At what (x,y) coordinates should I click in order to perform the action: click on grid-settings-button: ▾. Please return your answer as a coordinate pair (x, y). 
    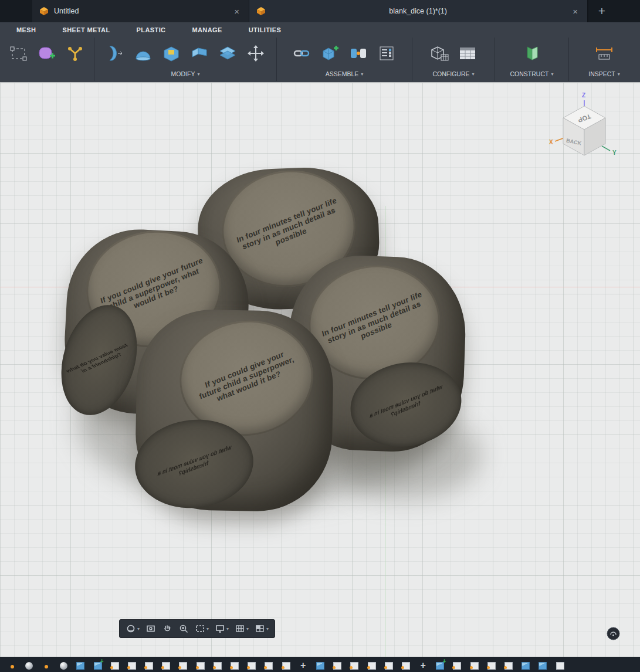
    Looking at the image, I should click on (242, 629).